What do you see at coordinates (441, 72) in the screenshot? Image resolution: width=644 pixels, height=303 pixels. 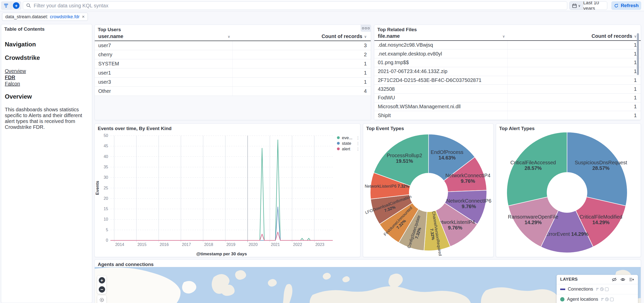 I see `cell-name: 2021-07-06T23:44:46.133Z.zip` at bounding box center [441, 72].